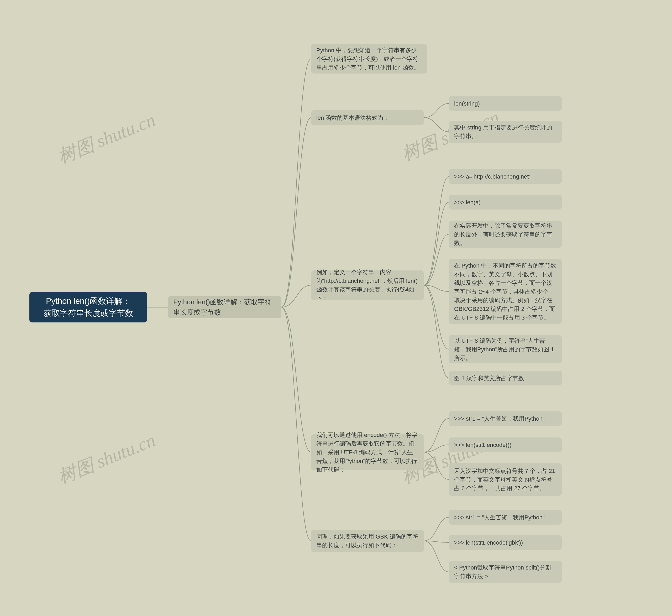 Image resolution: width=672 pixels, height=616 pixels. What do you see at coordinates (505, 445) in the screenshot?
I see `branch-3-child-1: >>> len(str1.encode())` at bounding box center [505, 445].